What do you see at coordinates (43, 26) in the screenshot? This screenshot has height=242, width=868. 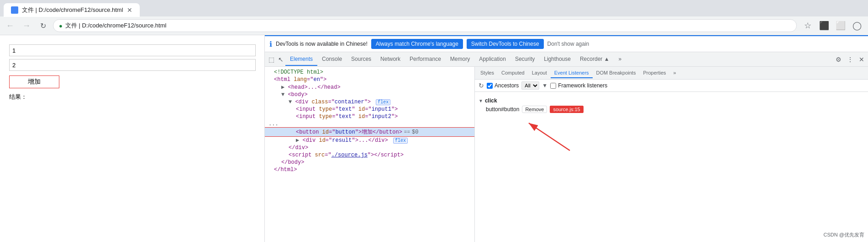 I see `refresh-button: ↻` at bounding box center [43, 26].